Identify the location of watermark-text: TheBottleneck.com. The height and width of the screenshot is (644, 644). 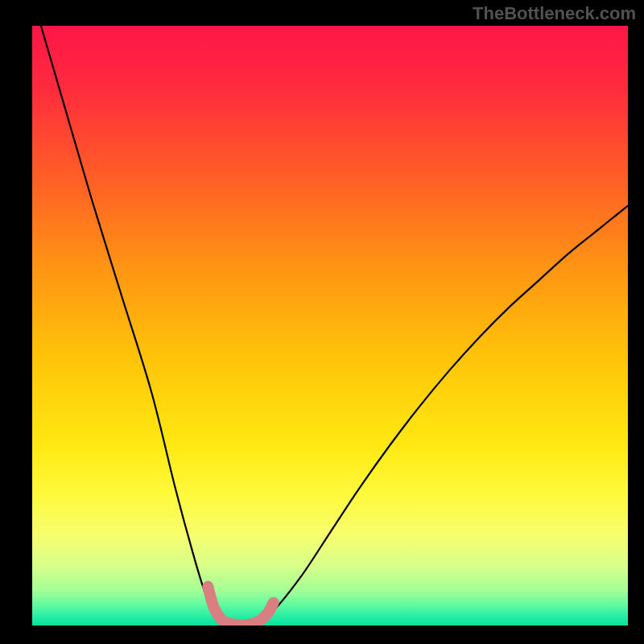
(554, 14).